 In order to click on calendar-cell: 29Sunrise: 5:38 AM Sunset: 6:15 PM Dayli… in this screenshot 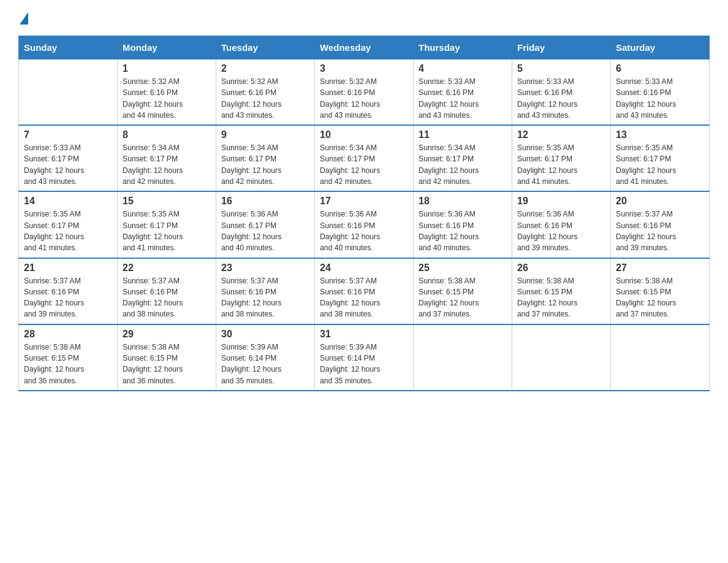, I will do `click(167, 358)`.